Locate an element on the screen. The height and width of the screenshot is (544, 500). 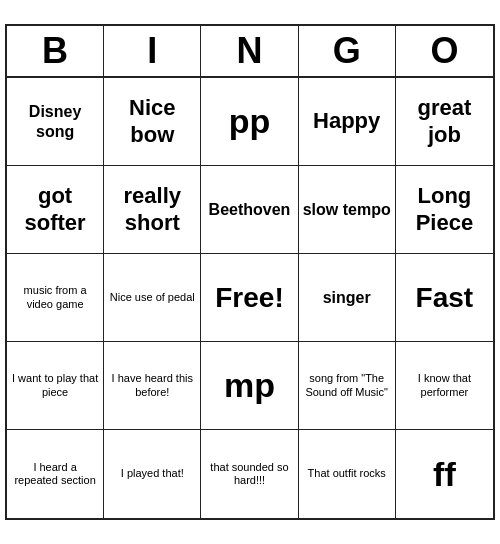
bingo-cell-23: That outfit rocks is located at coordinates (348, 474).